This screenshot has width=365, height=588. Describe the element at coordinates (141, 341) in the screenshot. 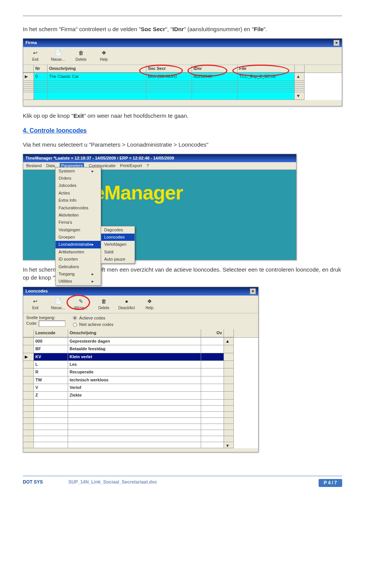

I see `table-row: 000Gepresteerde dagen▲` at that location.